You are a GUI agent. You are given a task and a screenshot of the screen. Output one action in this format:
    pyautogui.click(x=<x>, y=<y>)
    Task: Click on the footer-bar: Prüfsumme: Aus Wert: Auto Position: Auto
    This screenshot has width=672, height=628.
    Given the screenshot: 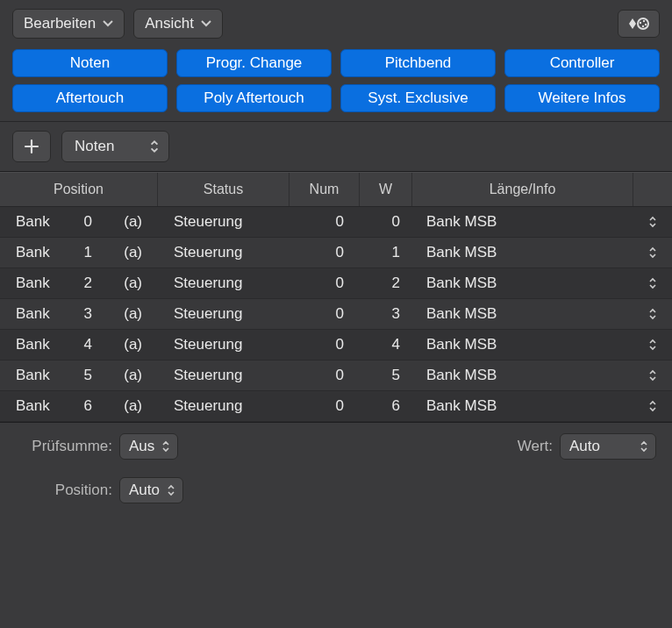 What is the action you would take?
    pyautogui.click(x=336, y=468)
    